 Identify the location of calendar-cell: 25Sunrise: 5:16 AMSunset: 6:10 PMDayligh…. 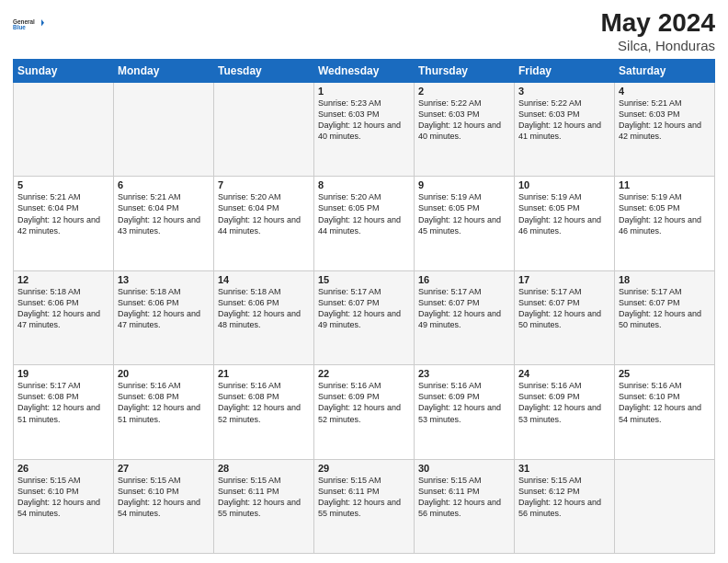
(665, 412).